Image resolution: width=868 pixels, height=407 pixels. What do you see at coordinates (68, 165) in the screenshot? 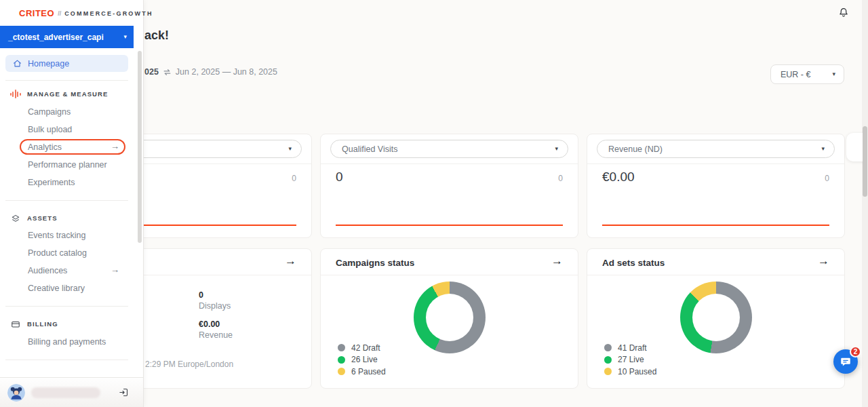
I see `sidebar-item-performance-planner: Performance planner` at bounding box center [68, 165].